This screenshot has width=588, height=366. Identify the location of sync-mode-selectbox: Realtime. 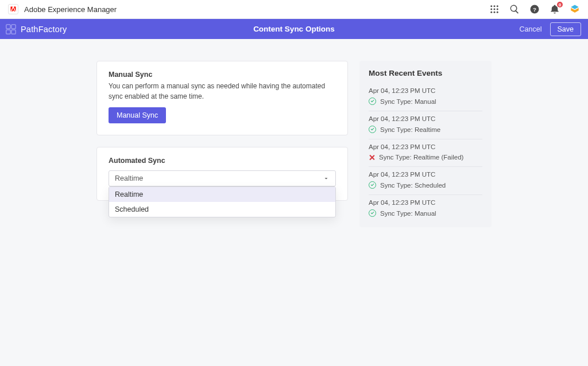
(222, 178).